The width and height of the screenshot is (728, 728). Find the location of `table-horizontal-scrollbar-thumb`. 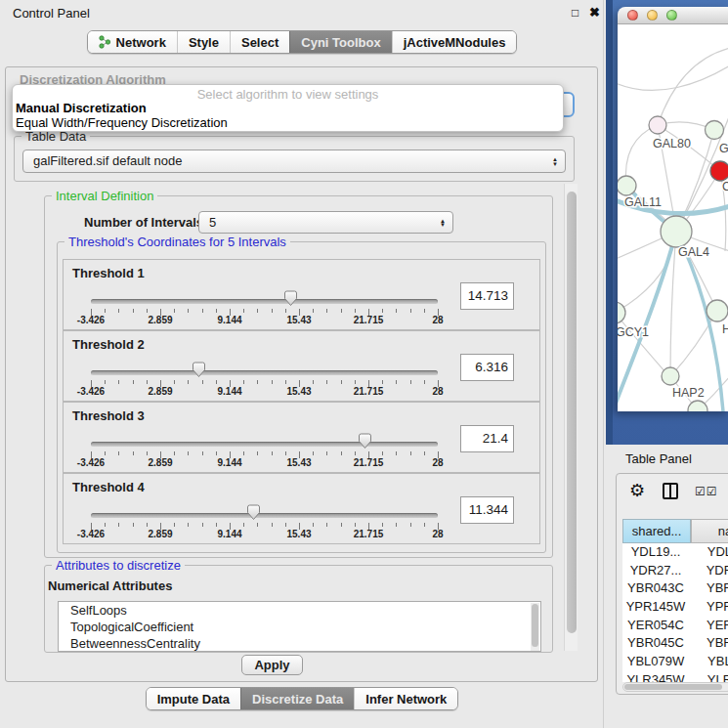

table-horizontal-scrollbar-thumb is located at coordinates (673, 687).